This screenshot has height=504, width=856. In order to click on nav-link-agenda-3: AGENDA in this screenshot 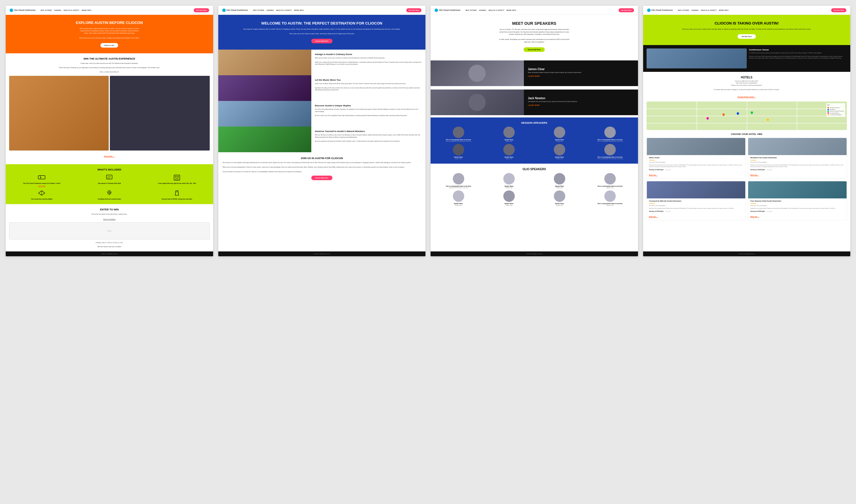, I will do `click(482, 10)`.